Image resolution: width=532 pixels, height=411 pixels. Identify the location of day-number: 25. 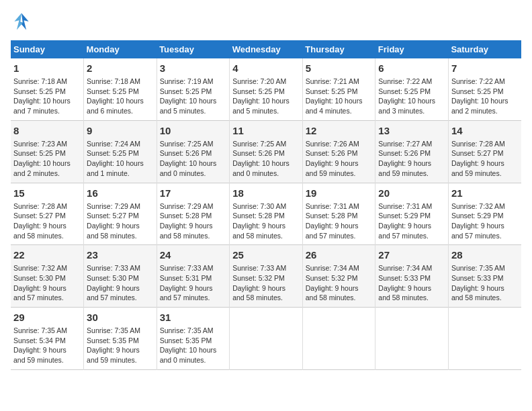
(266, 255).